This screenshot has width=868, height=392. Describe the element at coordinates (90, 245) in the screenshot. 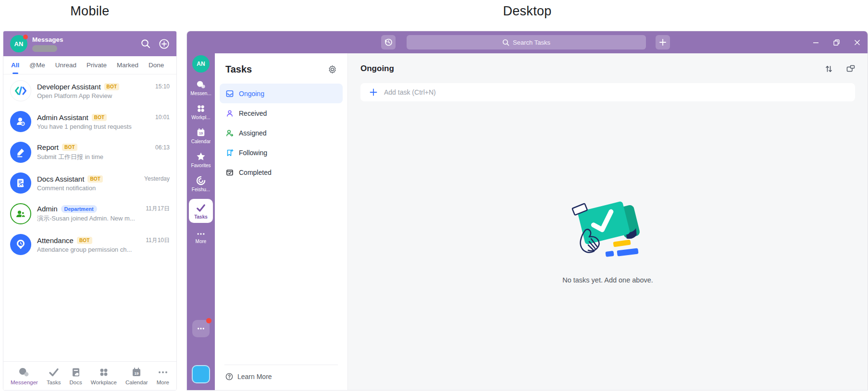

I see `chat-row-attendance: Attendance BOT 11月10日 Attendance group p…` at that location.